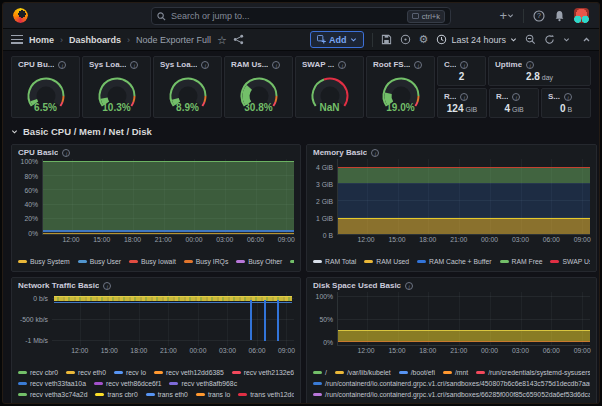 This screenshot has height=406, width=602. What do you see at coordinates (58, 286) in the screenshot?
I see `panel-title-network-traffic: Network Traffic Basic` at bounding box center [58, 286].